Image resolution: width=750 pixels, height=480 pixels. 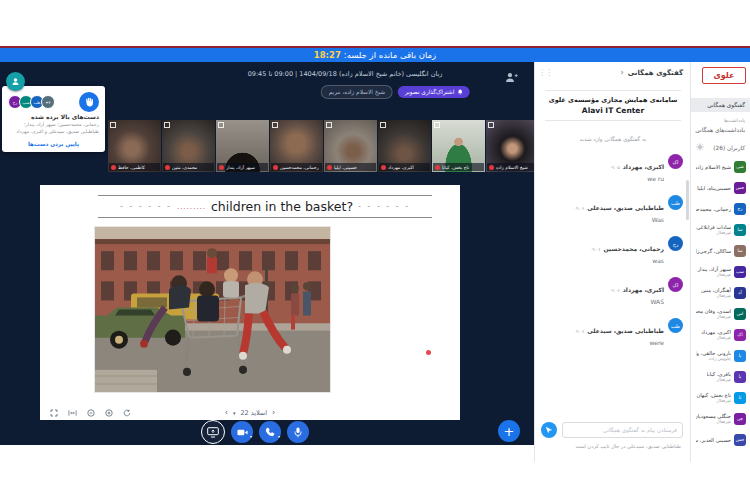 I want to click on video-tile: حسینی، ایلیا, so click(x=350, y=146).